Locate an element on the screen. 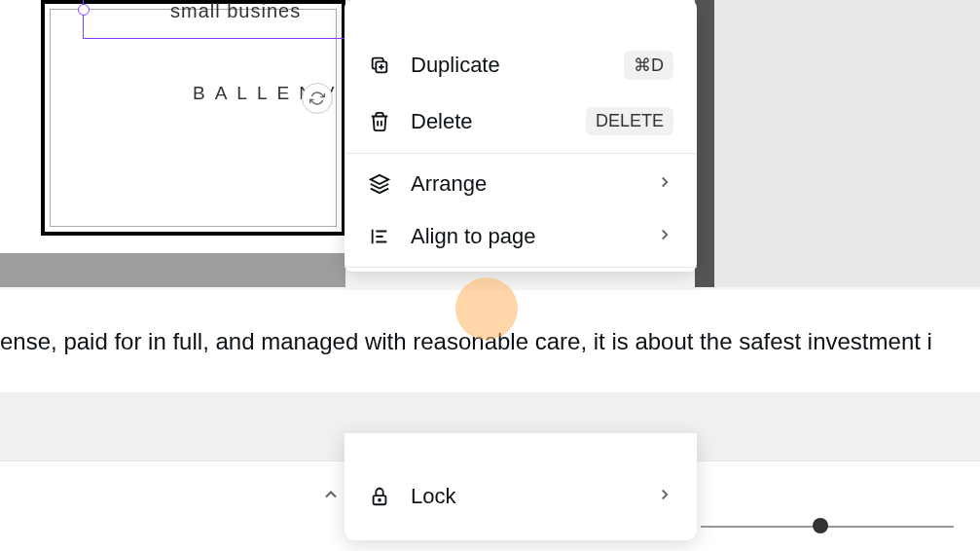  lock-label: Lock is located at coordinates (524, 496).